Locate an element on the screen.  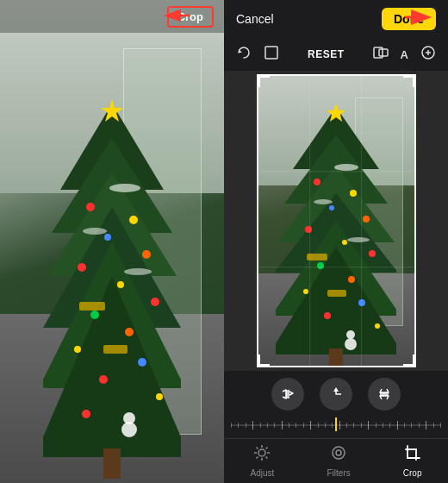
right-icon-group: A is located at coordinates (405, 54).